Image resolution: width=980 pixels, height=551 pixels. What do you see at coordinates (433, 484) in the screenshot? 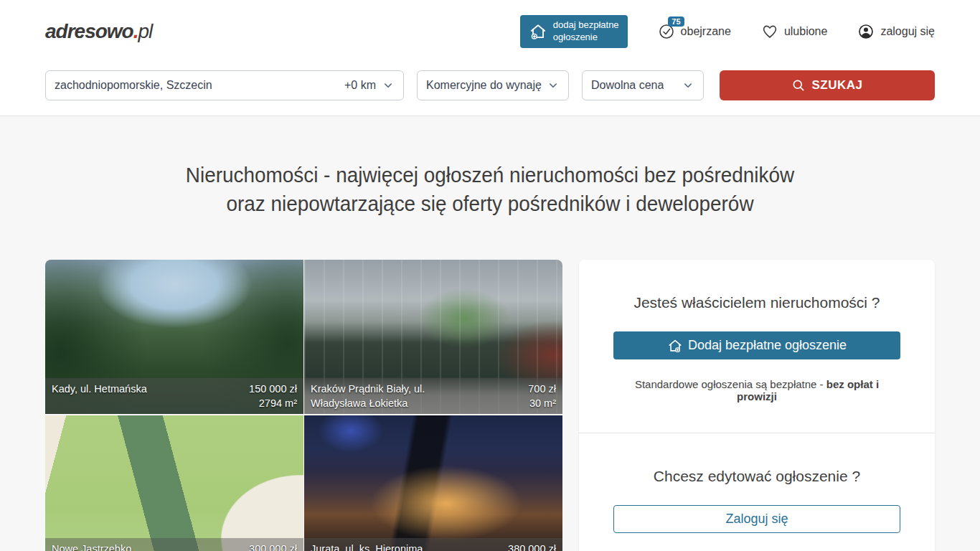
I see `listing-card: Jurata, ul. ks. Hieronima 380 000 zł` at bounding box center [433, 484].